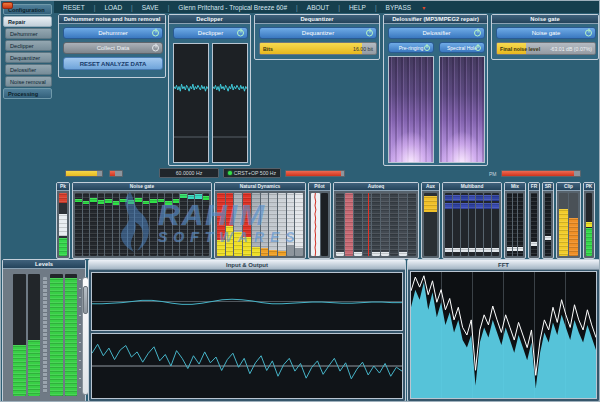 The image size is (600, 402). What do you see at coordinates (255, 173) in the screenshot?
I see `mode-value: CRST+OP 500 Hz` at bounding box center [255, 173].